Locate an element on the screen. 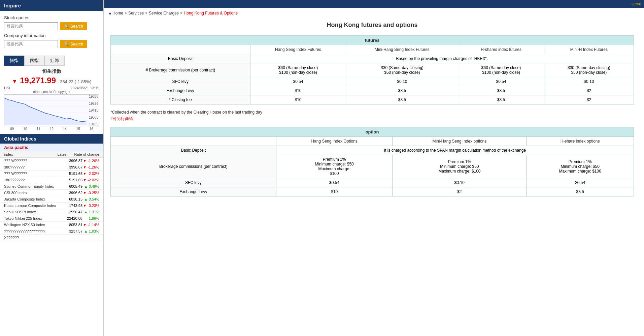  list-item: Kuala Lumpur Composite Index 1743.93 ▼ -… is located at coordinates (52, 206).